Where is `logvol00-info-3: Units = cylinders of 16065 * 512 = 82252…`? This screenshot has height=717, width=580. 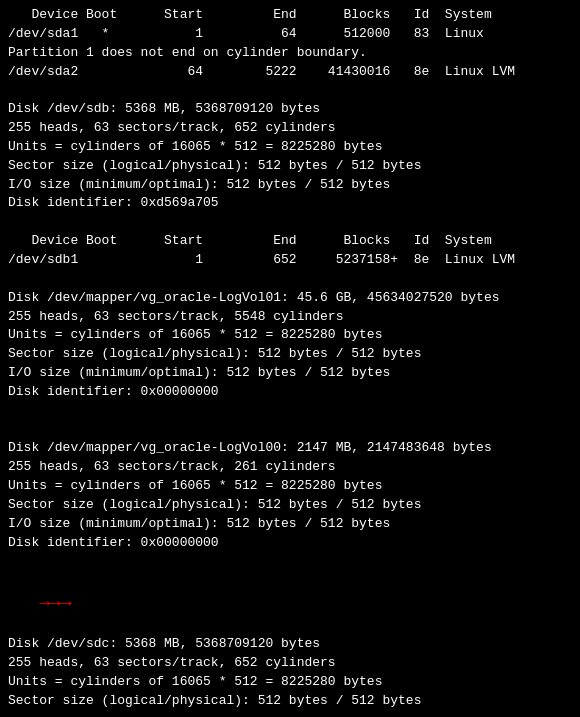
logvol00-info-3: Units = cylinders of 16065 * 512 = 82252… is located at coordinates (290, 486).